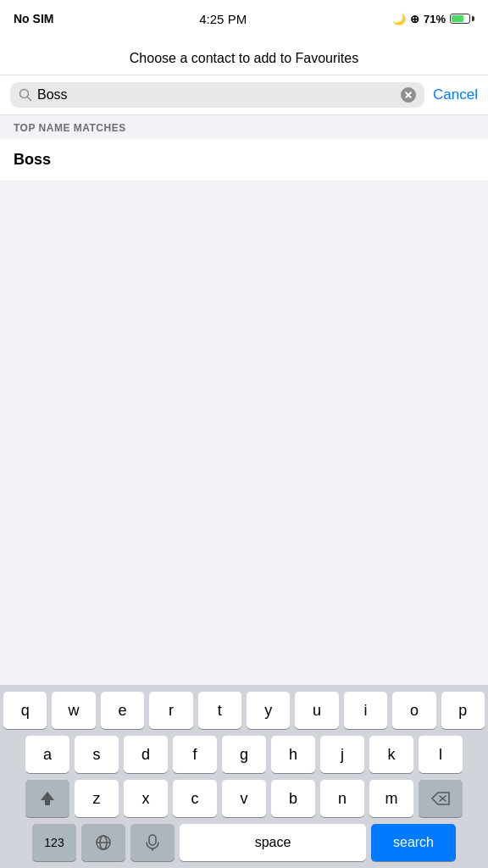 The image size is (488, 868). What do you see at coordinates (73, 710) in the screenshot?
I see `key-w: w` at bounding box center [73, 710].